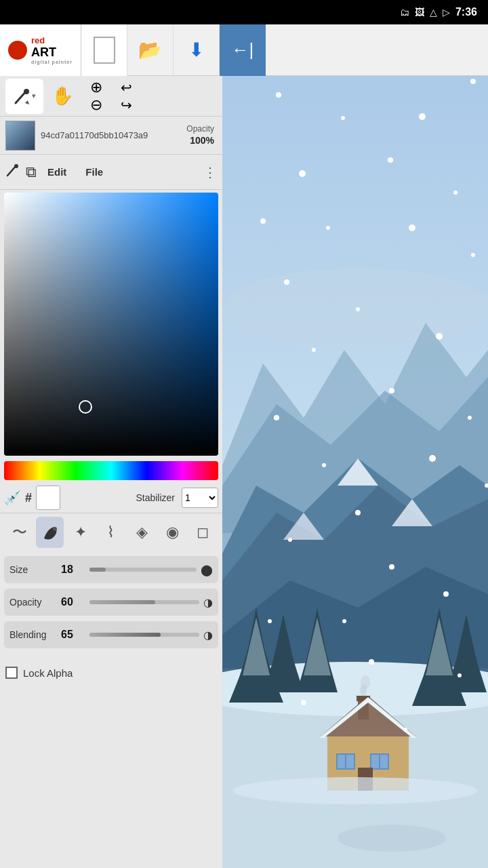 This screenshot has height=868, width=488. I want to click on top-toolbar: red ART digital painter 📂 ⬇ ←|, so click(244, 50).